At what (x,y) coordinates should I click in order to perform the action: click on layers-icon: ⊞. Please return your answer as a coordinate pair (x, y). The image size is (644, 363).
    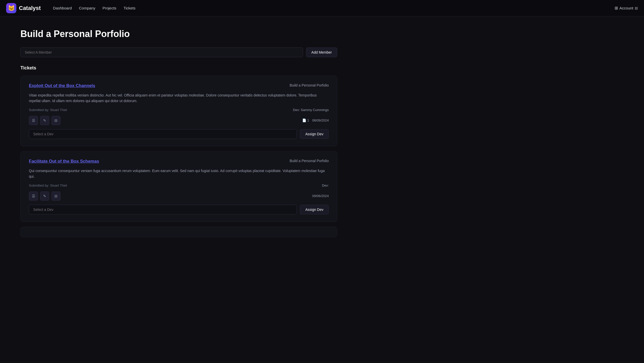
    Looking at the image, I should click on (616, 8).